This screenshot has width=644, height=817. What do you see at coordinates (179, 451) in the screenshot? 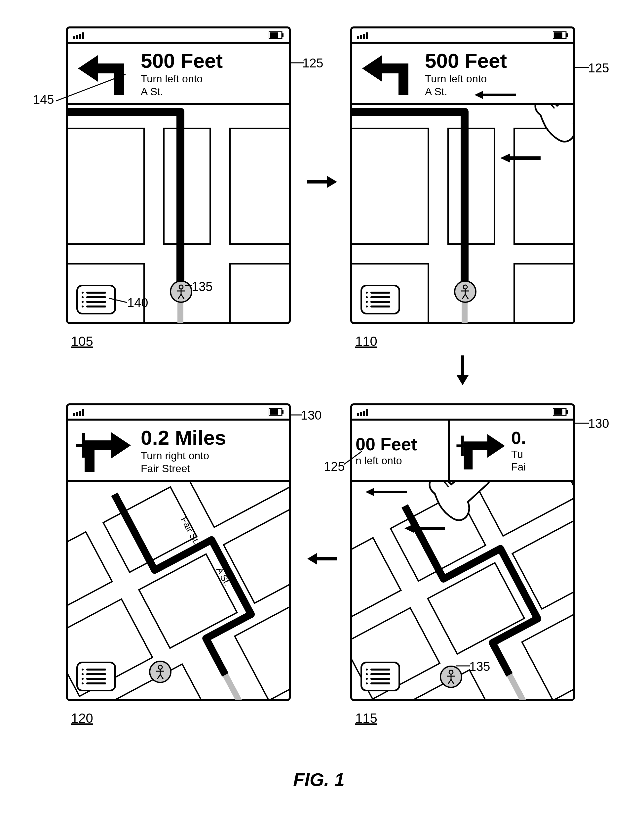
I see `instruction-banner: 0.2 Miles Turn right onto Fair Street` at bounding box center [179, 451].